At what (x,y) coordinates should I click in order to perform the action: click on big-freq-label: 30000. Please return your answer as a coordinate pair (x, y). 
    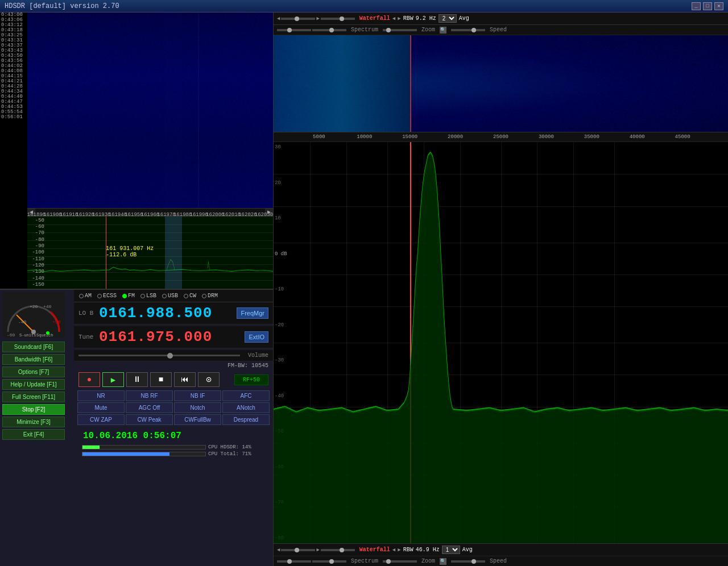
    Looking at the image, I should click on (546, 137).